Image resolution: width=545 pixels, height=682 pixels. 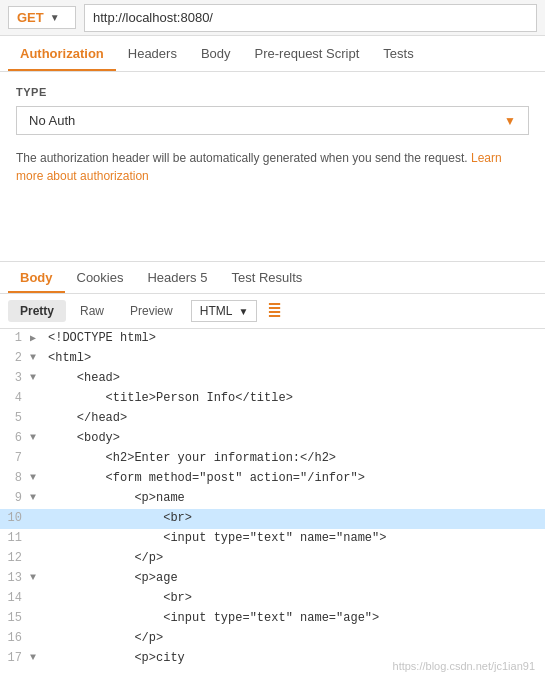 What do you see at coordinates (15, 499) in the screenshot?
I see `line-number-9: 9` at bounding box center [15, 499].